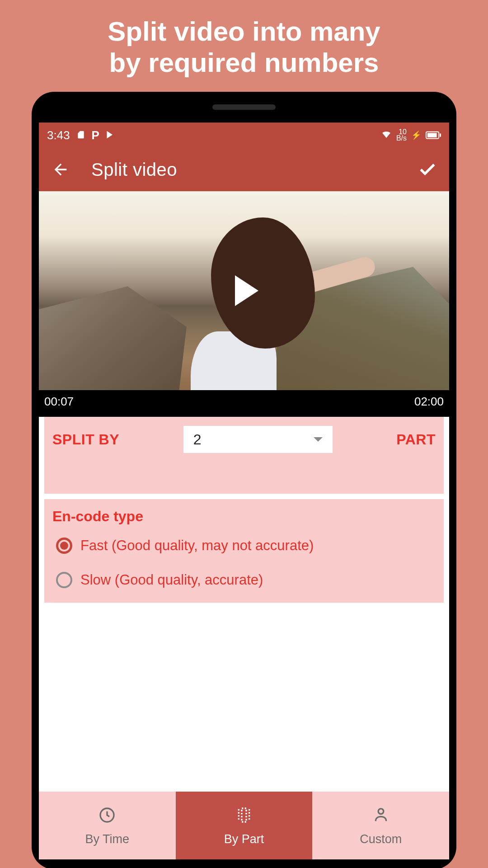 The width and height of the screenshot is (488, 868). I want to click on split-unit-label: PART, so click(416, 439).